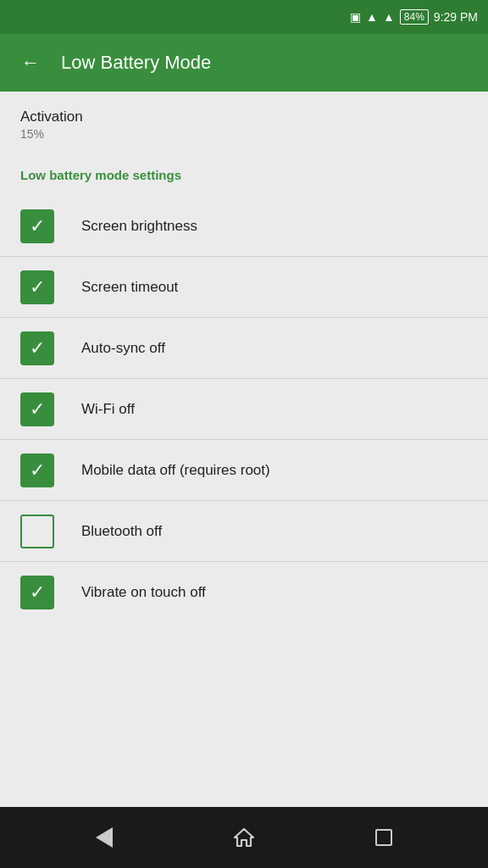 Image resolution: width=488 pixels, height=868 pixels. What do you see at coordinates (244, 593) in the screenshot?
I see `checkbox-item-vibrate: ✓ Vibrate on touch off` at bounding box center [244, 593].